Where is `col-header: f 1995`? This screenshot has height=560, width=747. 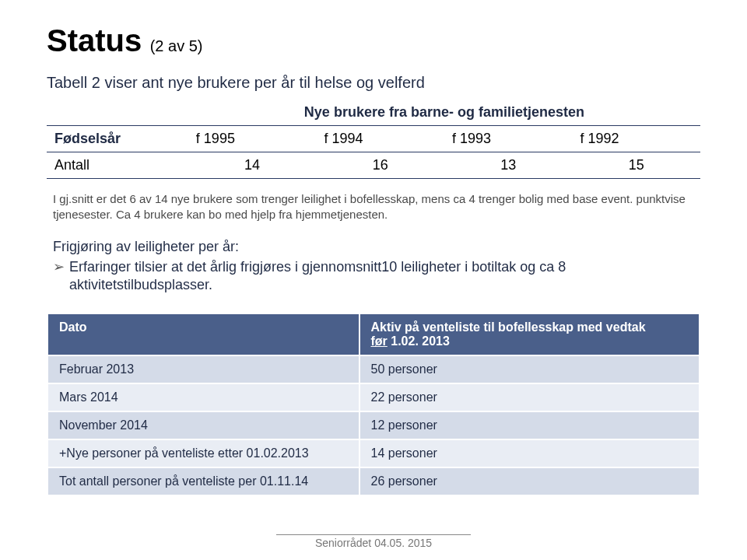 col-header: f 1995 is located at coordinates (252, 139).